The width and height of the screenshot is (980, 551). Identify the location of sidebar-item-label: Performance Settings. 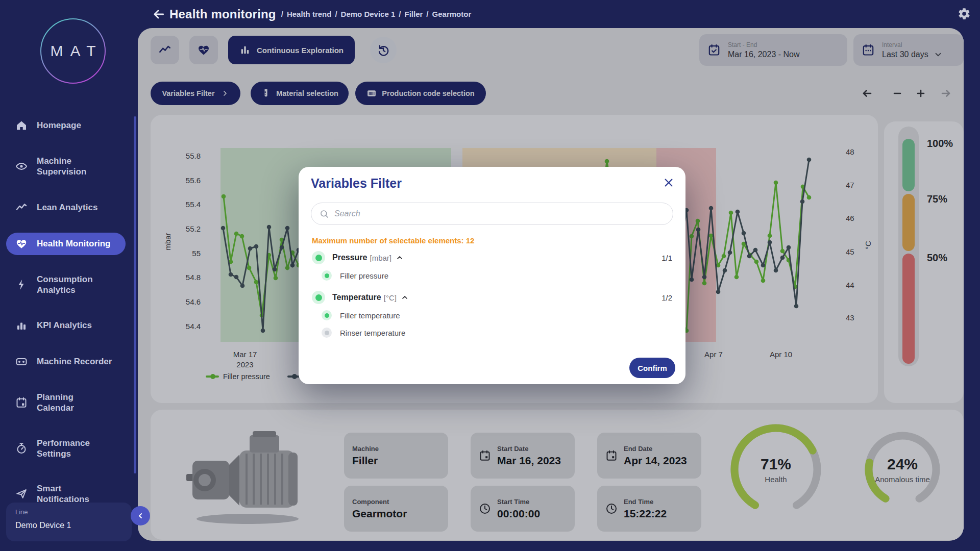
(80, 449).